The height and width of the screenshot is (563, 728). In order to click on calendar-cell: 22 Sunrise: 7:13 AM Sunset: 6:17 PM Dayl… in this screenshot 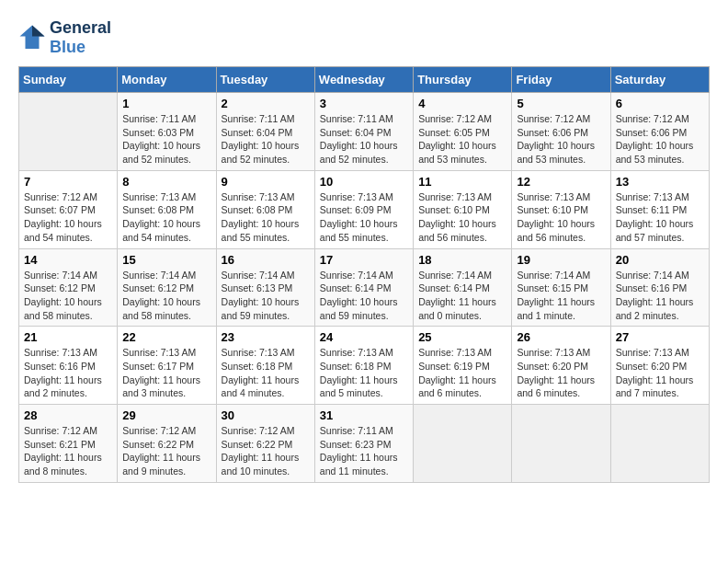, I will do `click(167, 366)`.